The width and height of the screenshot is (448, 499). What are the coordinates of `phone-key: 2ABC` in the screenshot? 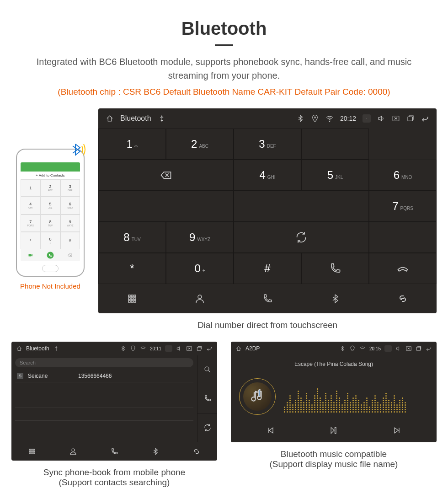 It's located at (50, 188).